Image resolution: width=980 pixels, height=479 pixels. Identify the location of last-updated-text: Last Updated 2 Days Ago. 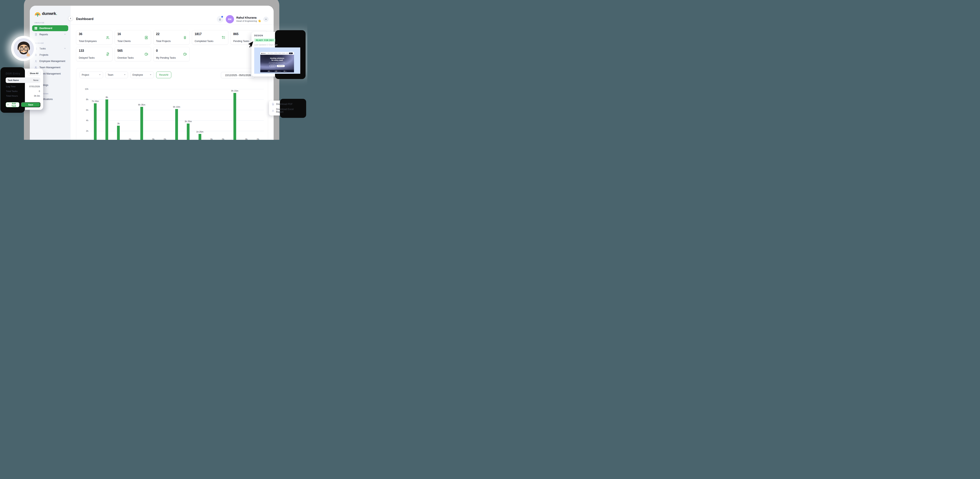
(277, 45).